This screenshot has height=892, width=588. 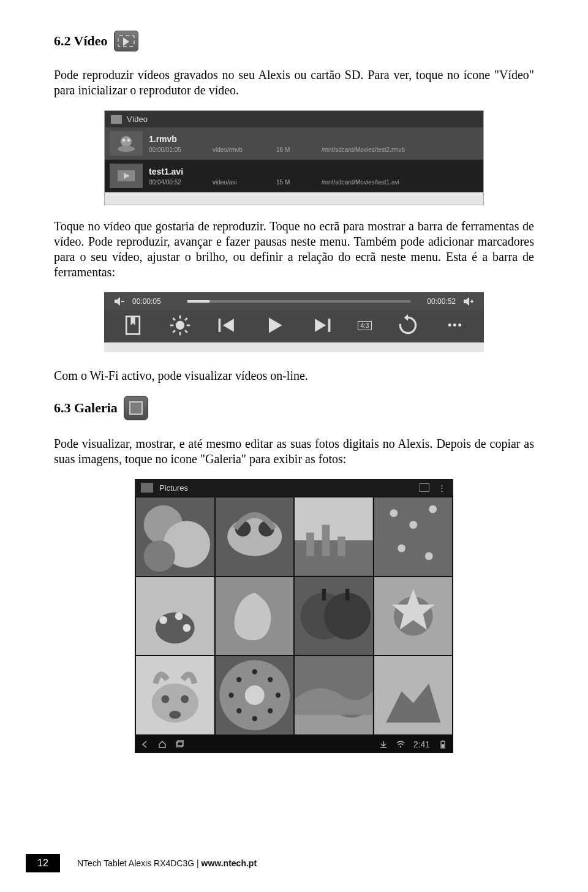 I want to click on back-icon, so click(x=147, y=488).